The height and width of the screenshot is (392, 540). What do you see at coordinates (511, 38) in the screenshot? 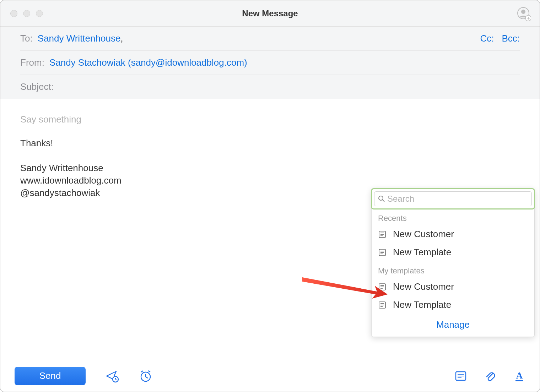
I see `bcc-button: Bcc:` at bounding box center [511, 38].